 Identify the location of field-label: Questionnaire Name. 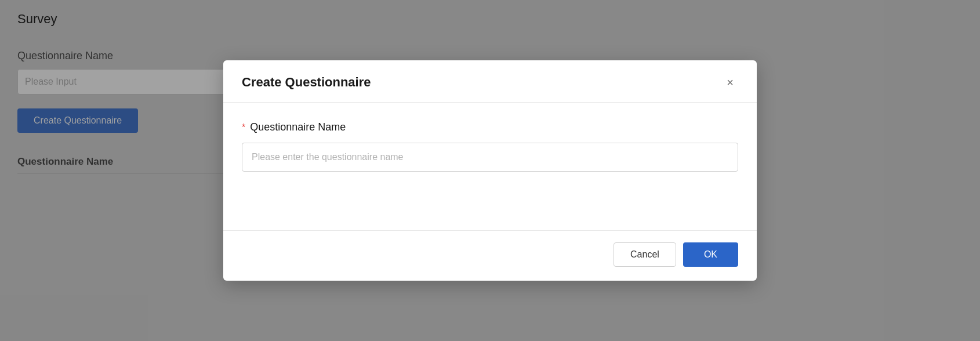
(298, 128).